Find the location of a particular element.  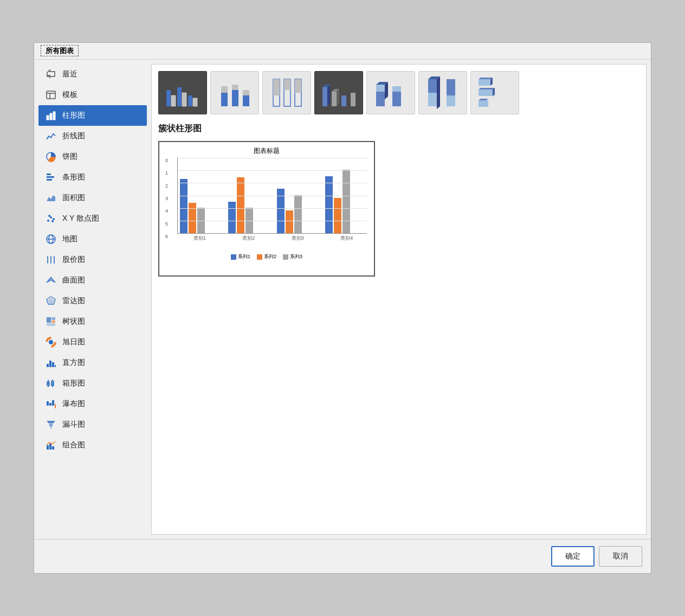

sidebar-item-bar-chart: 柱形图 is located at coordinates (93, 116).